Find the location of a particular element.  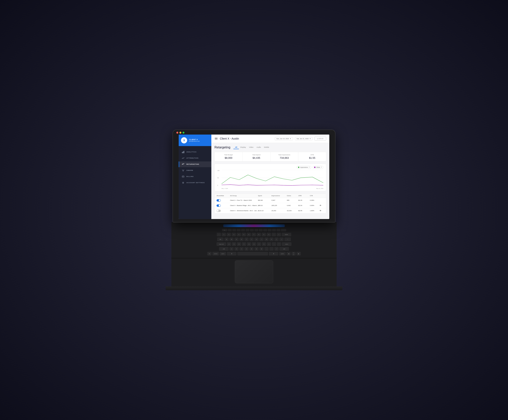

f10-key is located at coordinates (269, 230).